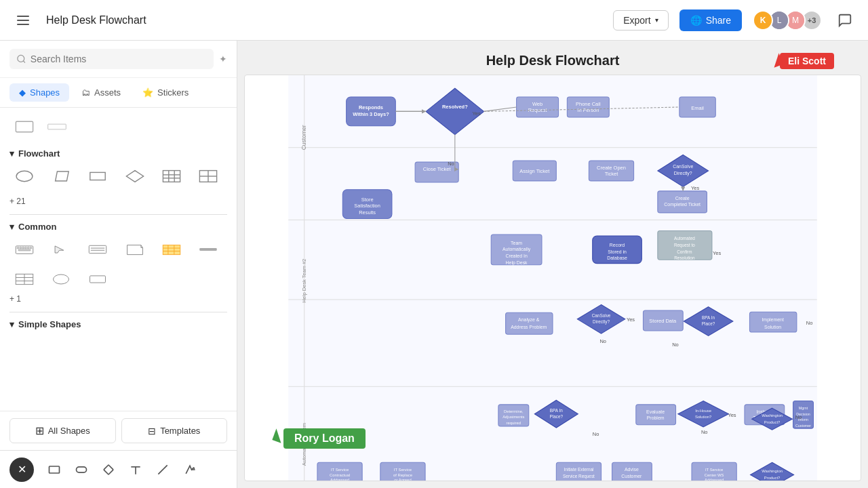 Image resolution: width=868 pixels, height=488 pixels. I want to click on svg-text: Problem, so click(656, 418).